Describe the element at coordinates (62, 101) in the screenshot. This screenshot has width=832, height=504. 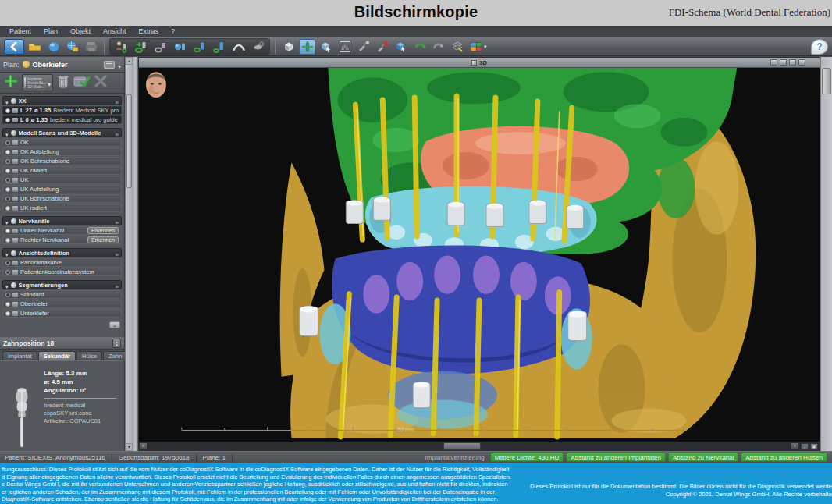
I see `section-header: XX` at that location.